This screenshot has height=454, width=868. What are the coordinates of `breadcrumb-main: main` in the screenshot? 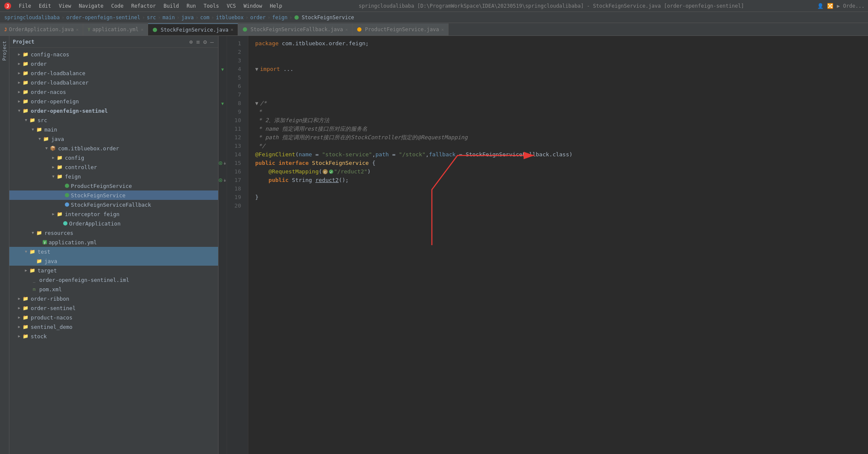 It's located at (169, 18).